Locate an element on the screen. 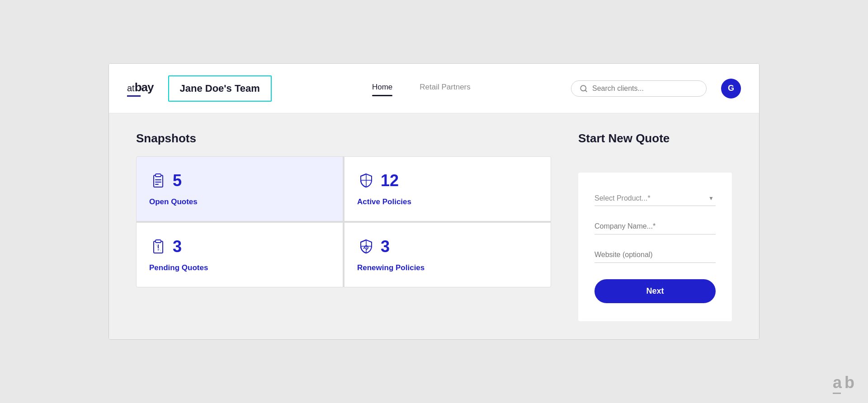  renewing-policies-count: 3 is located at coordinates (385, 247).